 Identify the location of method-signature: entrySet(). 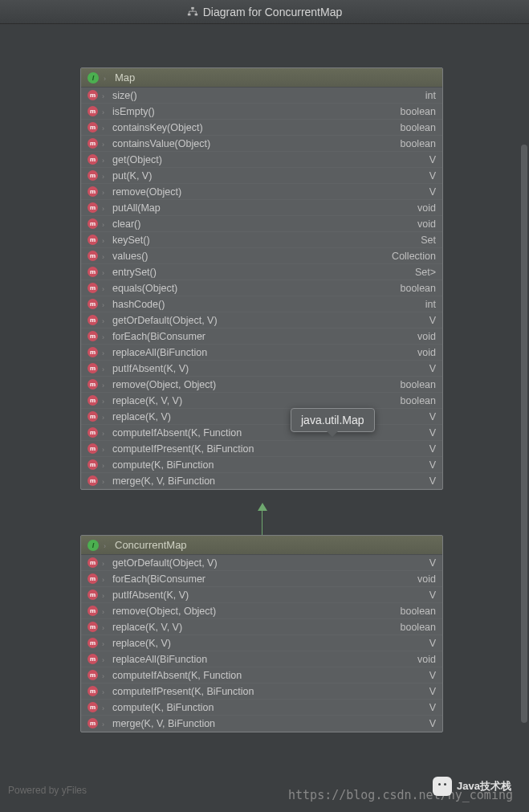
(262, 272).